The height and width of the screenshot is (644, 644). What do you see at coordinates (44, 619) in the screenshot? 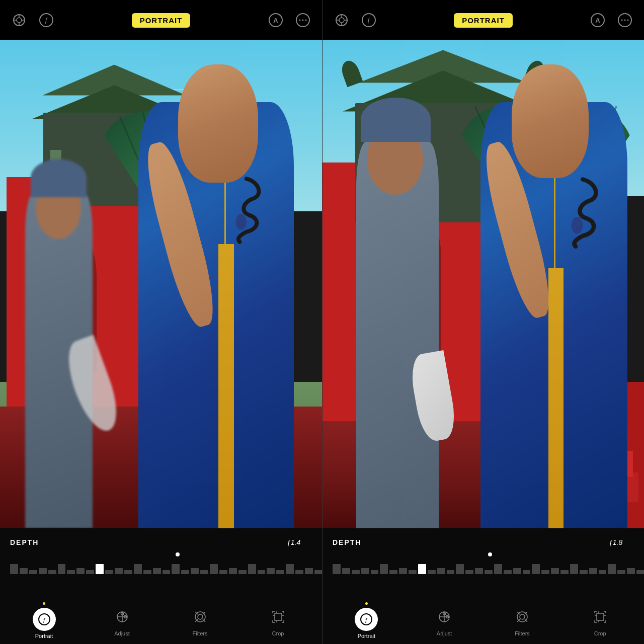
I see `left-portrait-icon-wrap: ƒ` at bounding box center [44, 619].